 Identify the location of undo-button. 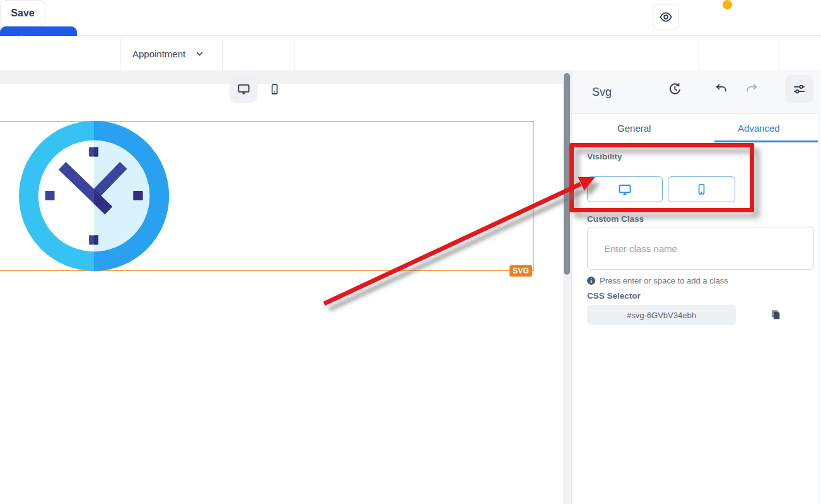
(721, 89).